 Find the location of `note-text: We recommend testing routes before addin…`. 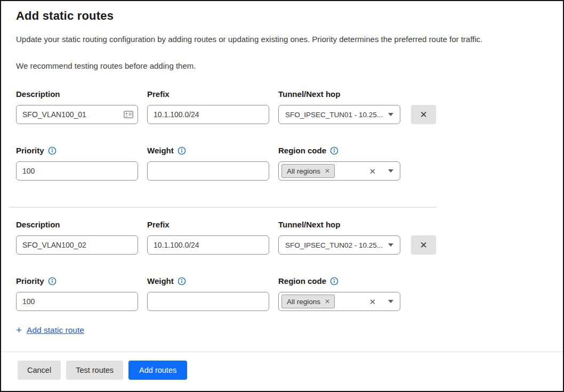

note-text: We recommend testing routes before addin… is located at coordinates (282, 66).